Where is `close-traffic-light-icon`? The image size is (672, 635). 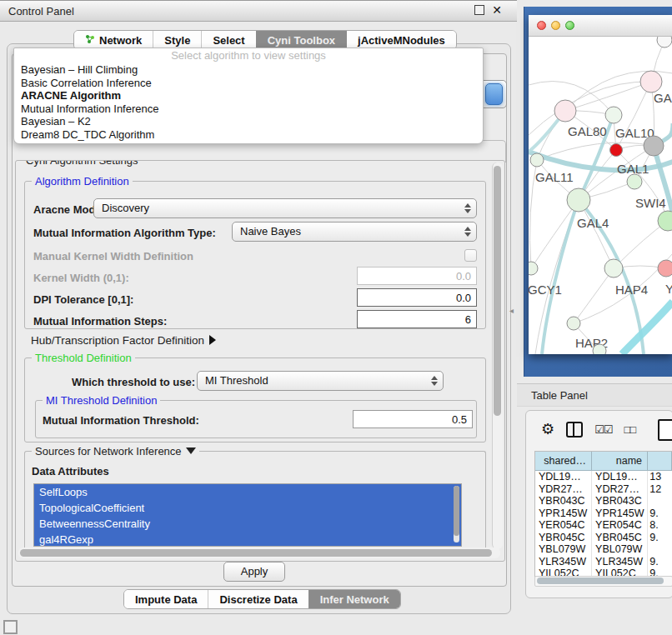 close-traffic-light-icon is located at coordinates (542, 25).